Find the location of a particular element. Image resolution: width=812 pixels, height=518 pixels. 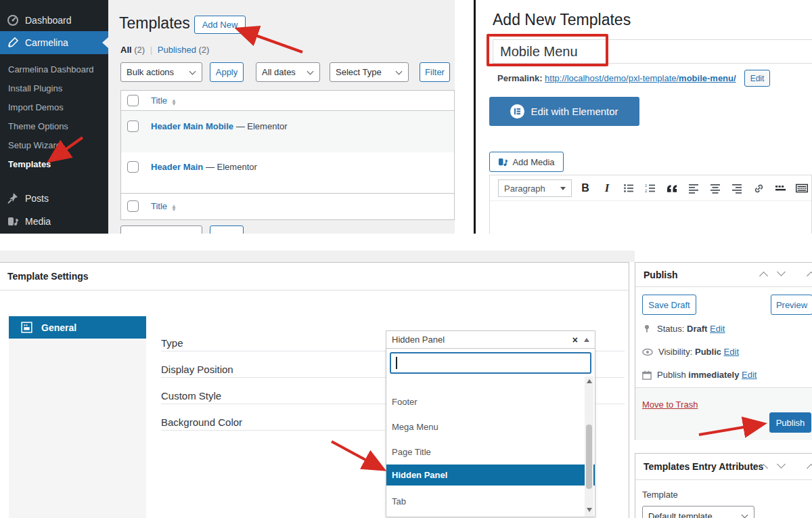

submenu-label: Setup Wizard is located at coordinates (35, 145).